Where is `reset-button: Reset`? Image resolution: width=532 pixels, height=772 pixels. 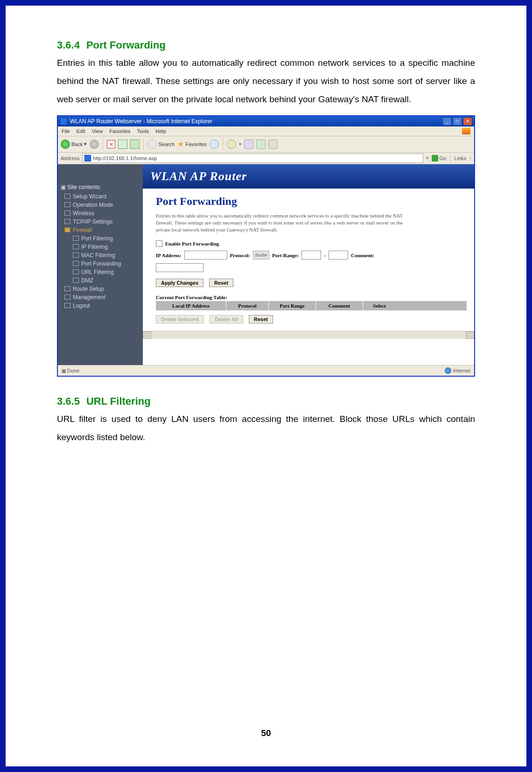 reset-button: Reset is located at coordinates (221, 283).